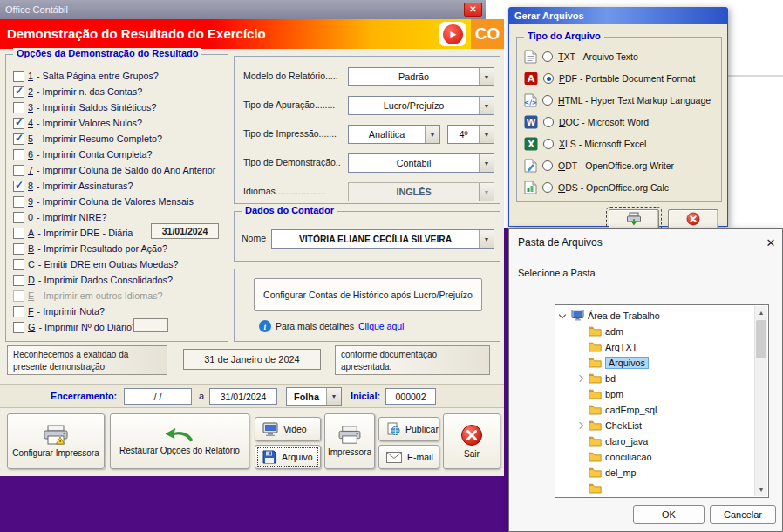  What do you see at coordinates (78, 123) in the screenshot?
I see `option-row-4: 4- Imprimir Valores Nulos?` at bounding box center [78, 123].